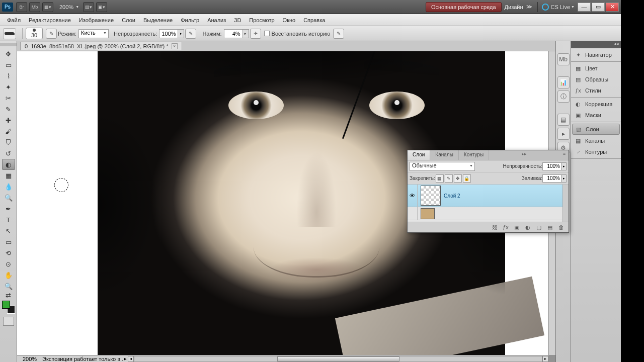 This screenshot has height=362, width=644. What do you see at coordinates (550, 227) in the screenshot?
I see `new-layer-button: ▤` at bounding box center [550, 227].